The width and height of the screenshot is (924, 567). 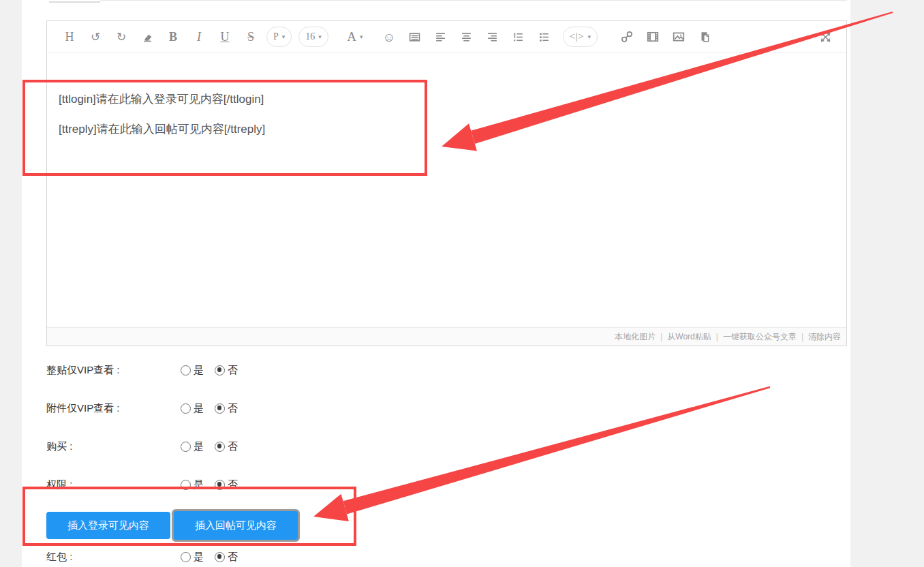 I want to click on annotation-arrow-buttons, so click(x=542, y=454).